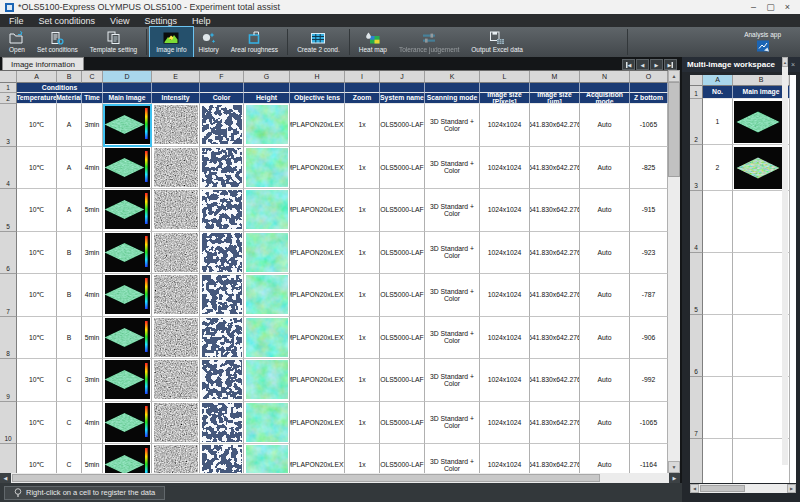 The height and width of the screenshot is (502, 800). Describe the element at coordinates (718, 461) in the screenshot. I see `workspace-cell-no` at that location.